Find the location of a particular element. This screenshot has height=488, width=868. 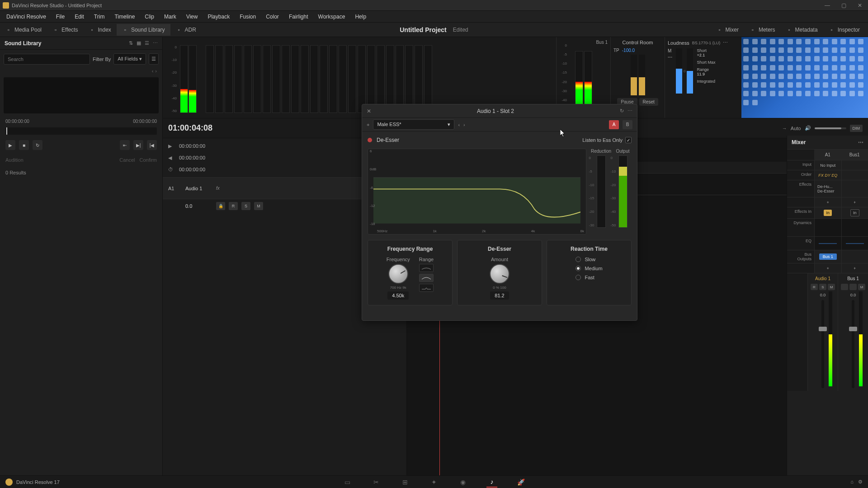

add-preset-icon: + is located at coordinates (368, 125).